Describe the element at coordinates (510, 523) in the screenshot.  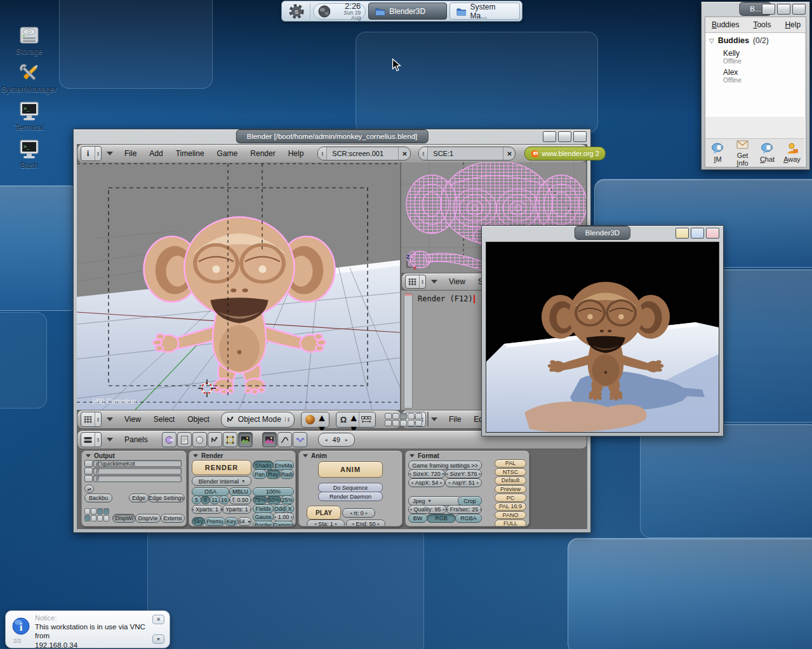
I see `full-button: FULL` at that location.